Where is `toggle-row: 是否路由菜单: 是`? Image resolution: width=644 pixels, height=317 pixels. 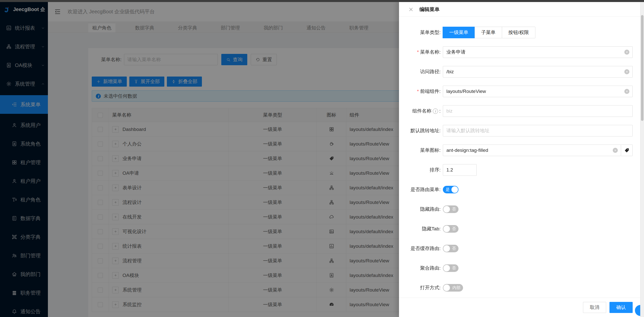
toggle-row: 是否路由菜单: 是 is located at coordinates (516, 190).